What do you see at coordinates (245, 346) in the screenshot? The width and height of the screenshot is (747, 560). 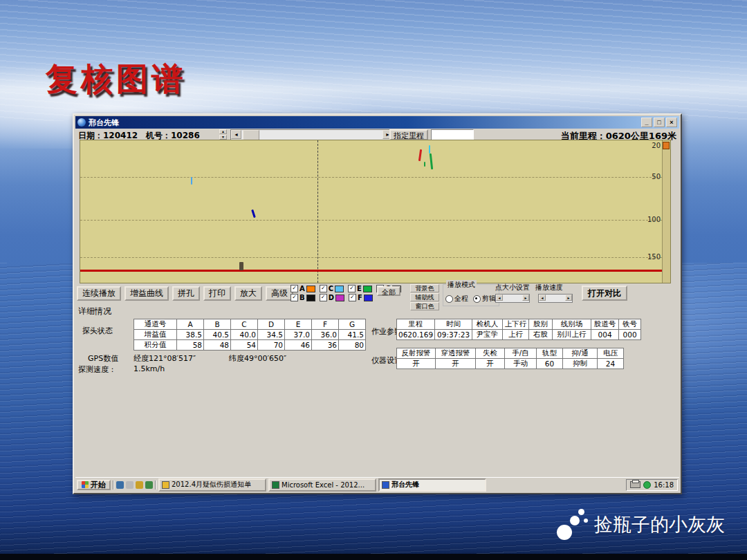 I see `table-cell: 54` at bounding box center [245, 346].